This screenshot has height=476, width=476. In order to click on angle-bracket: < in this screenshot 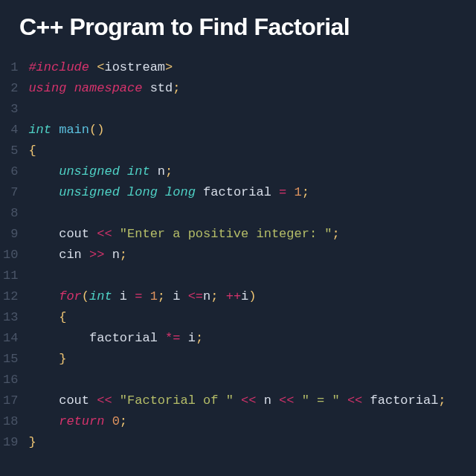, I will do `click(100, 67)`.